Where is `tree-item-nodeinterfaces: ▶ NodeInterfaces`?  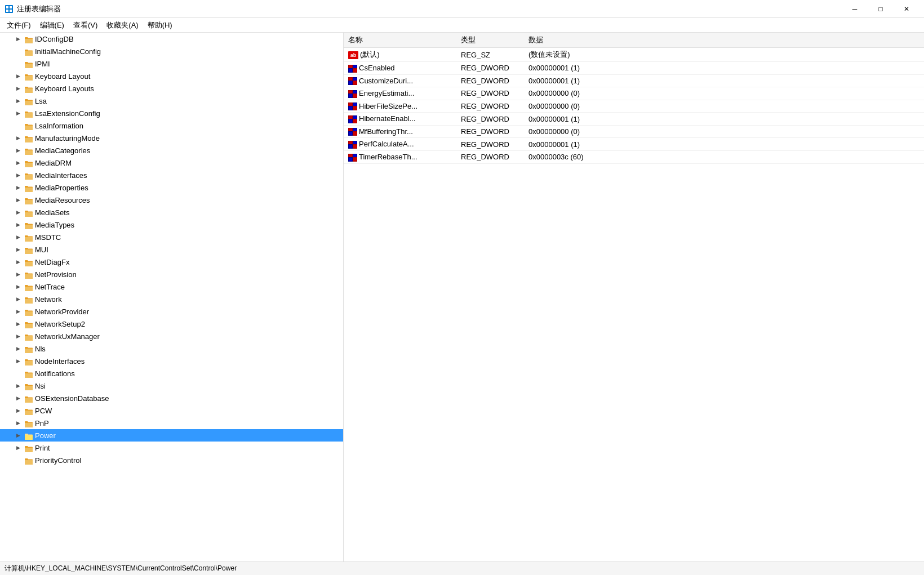 tree-item-nodeinterfaces: ▶ NodeInterfaces is located at coordinates (171, 361).